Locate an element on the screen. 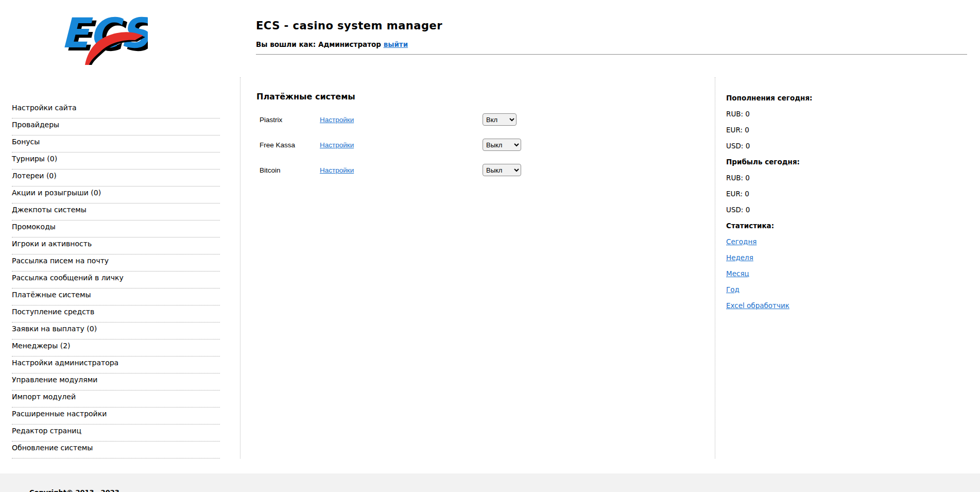 The width and height of the screenshot is (980, 492). stats-link-month: Месяц is located at coordinates (737, 274).